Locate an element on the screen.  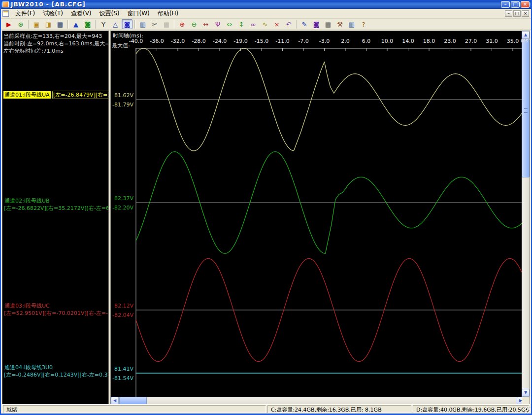
mdi-close-button: × is located at coordinates (525, 14).